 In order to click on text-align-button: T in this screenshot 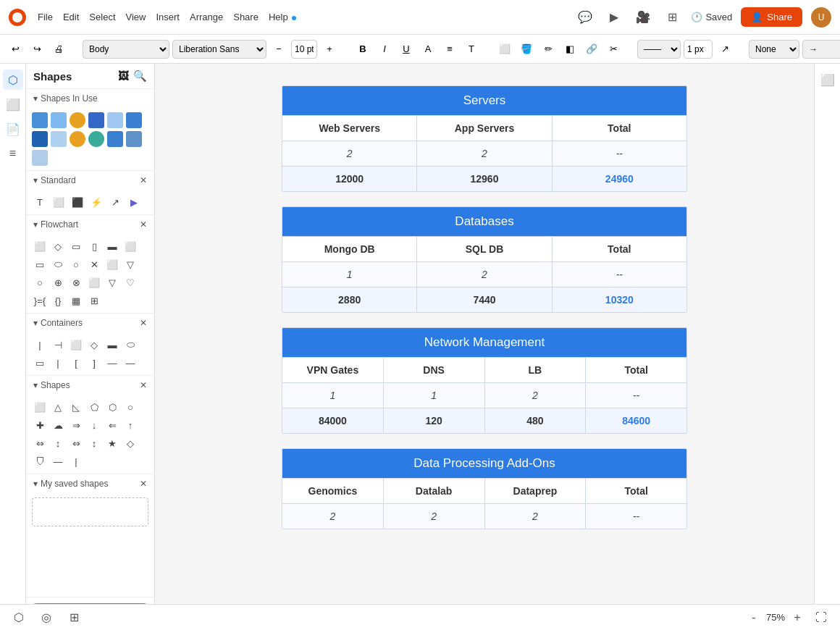, I will do `click(471, 49)`.